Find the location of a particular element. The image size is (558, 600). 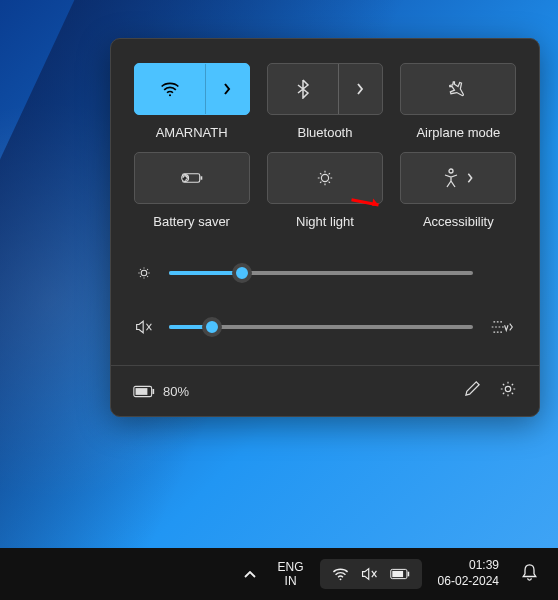

bluetooth-tile is located at coordinates (325, 89).